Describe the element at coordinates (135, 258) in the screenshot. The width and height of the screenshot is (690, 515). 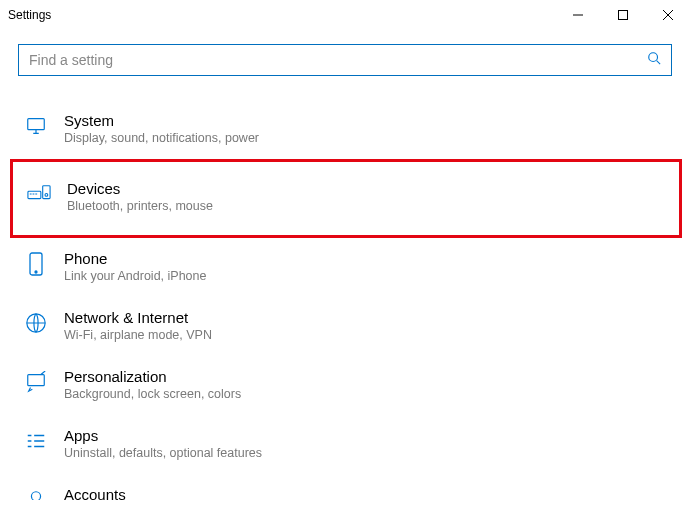
I see `category-title: Phone` at that location.